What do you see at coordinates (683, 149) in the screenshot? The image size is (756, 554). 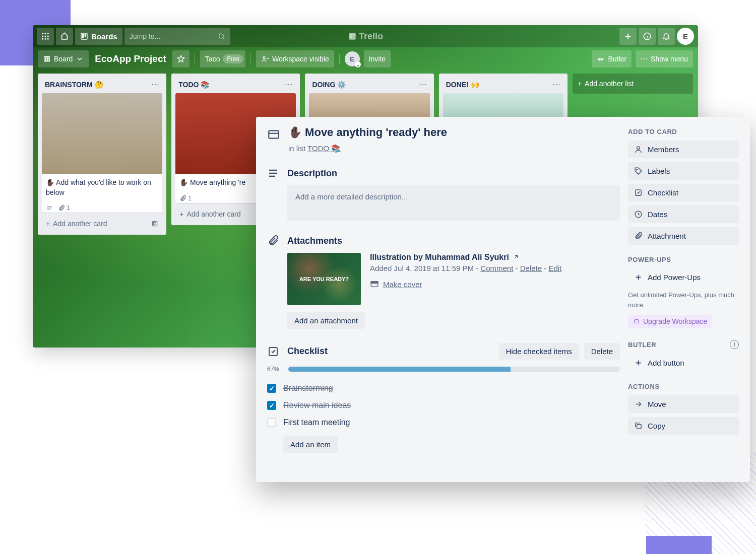 I see `members-button: Members` at bounding box center [683, 149].